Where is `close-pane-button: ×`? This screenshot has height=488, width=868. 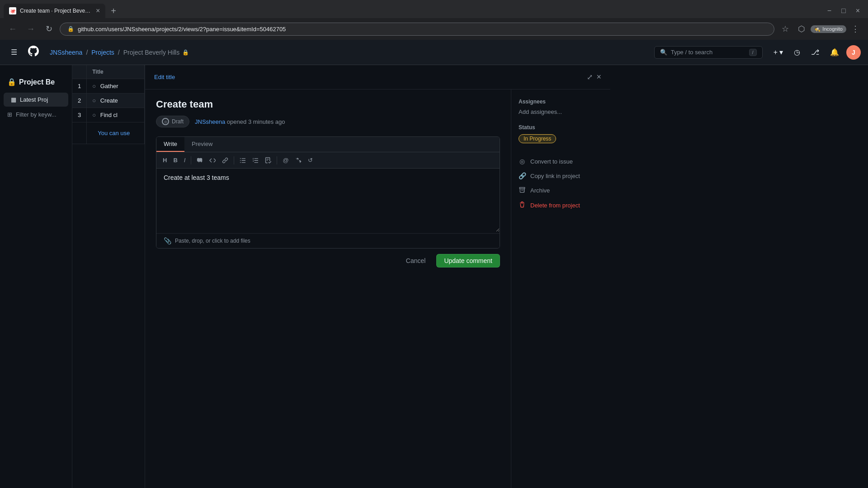
close-pane-button: × is located at coordinates (599, 77).